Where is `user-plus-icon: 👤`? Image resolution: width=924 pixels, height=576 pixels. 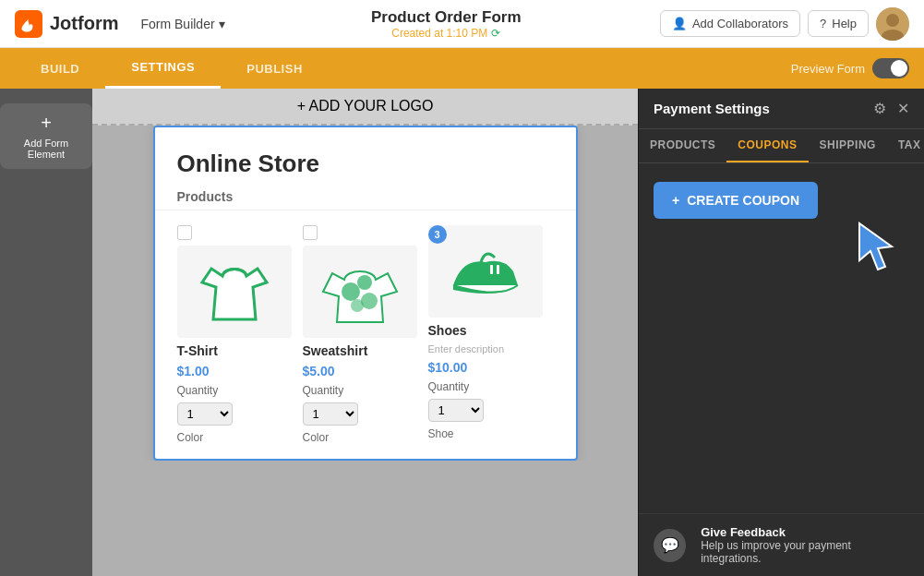 user-plus-icon: 👤 is located at coordinates (679, 24).